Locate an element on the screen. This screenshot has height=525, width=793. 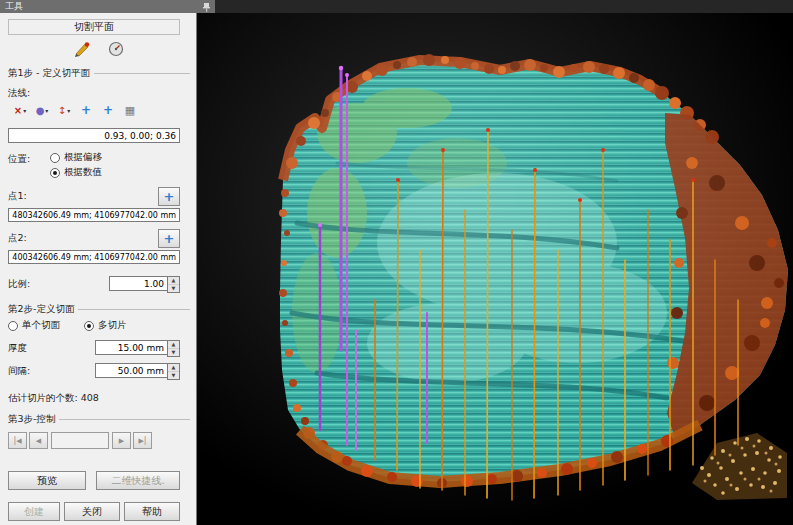
invert-normal-icon: × is located at coordinates (18, 110).